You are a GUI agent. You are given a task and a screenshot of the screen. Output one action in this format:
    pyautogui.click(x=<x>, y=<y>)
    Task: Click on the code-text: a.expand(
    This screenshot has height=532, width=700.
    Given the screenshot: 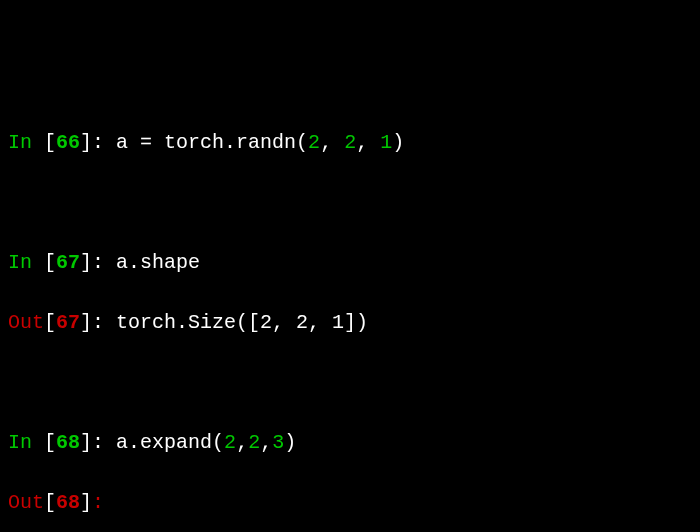 What is the action you would take?
    pyautogui.click(x=170, y=442)
    